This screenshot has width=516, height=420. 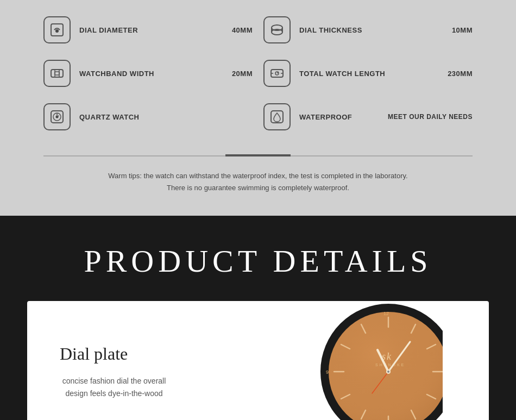 I want to click on svg-text: 12, so click(x=386, y=314).